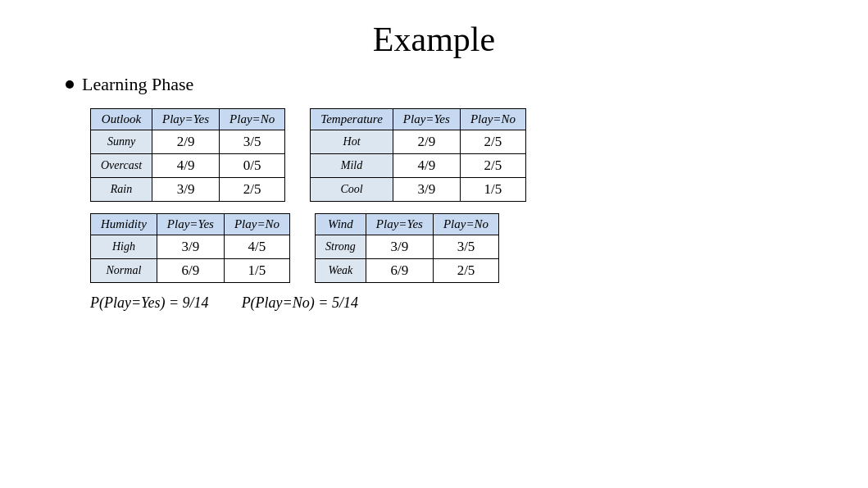  Describe the element at coordinates (189, 143) in the screenshot. I see `table-row: Sunny2/93/5` at that location.